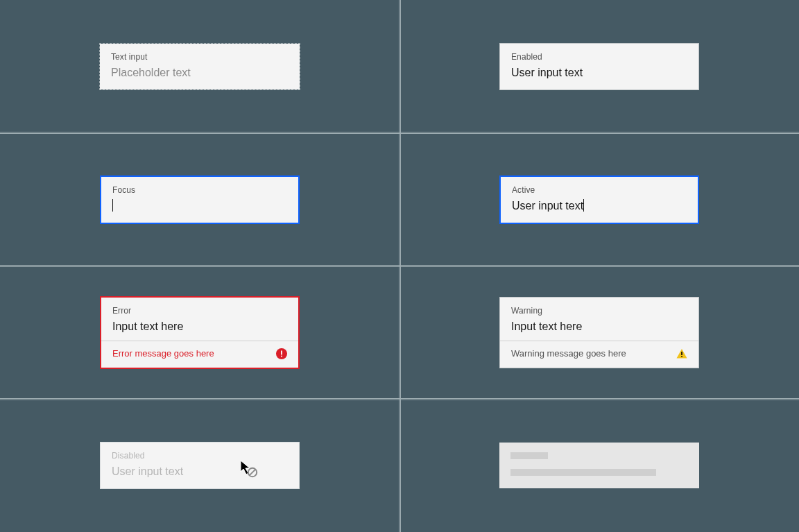 This screenshot has width=799, height=532. What do you see at coordinates (599, 333) in the screenshot?
I see `cell-warning: Warning Input text here Warning message …` at bounding box center [599, 333].